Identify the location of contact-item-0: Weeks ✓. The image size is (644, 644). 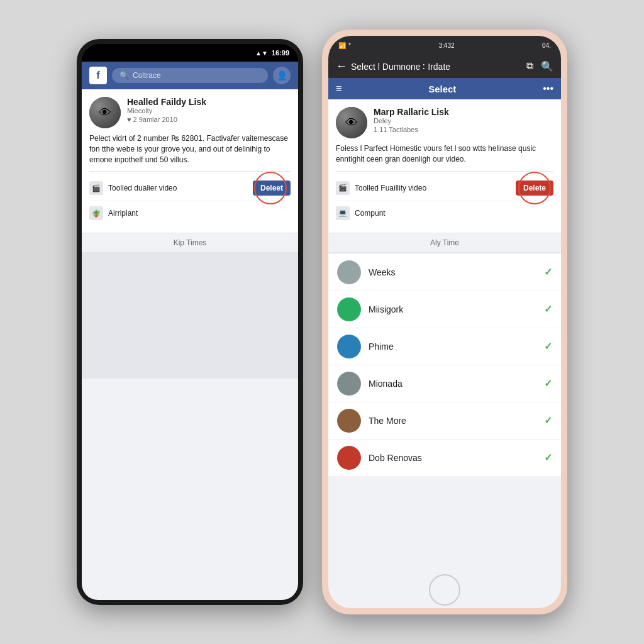
(445, 273).